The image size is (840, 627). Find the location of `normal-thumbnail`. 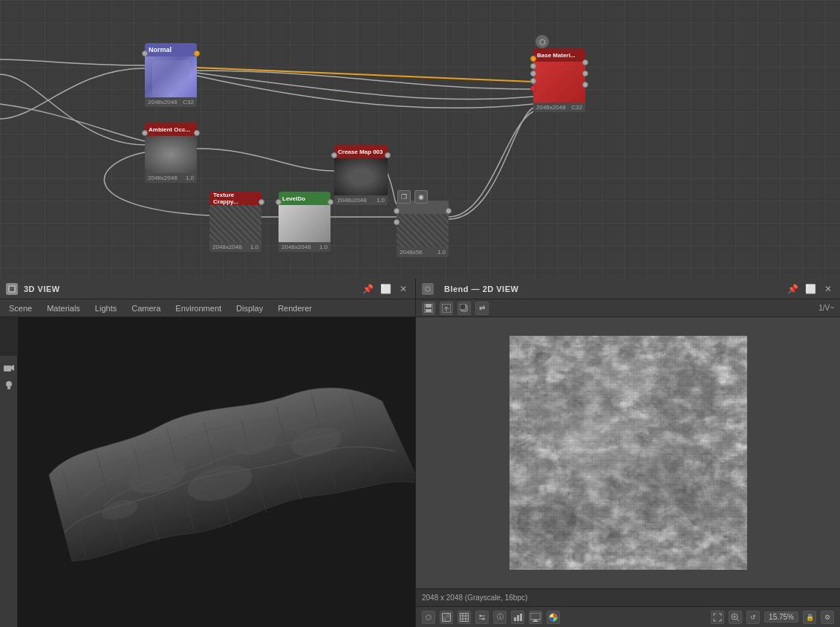

normal-thumbnail is located at coordinates (171, 77).